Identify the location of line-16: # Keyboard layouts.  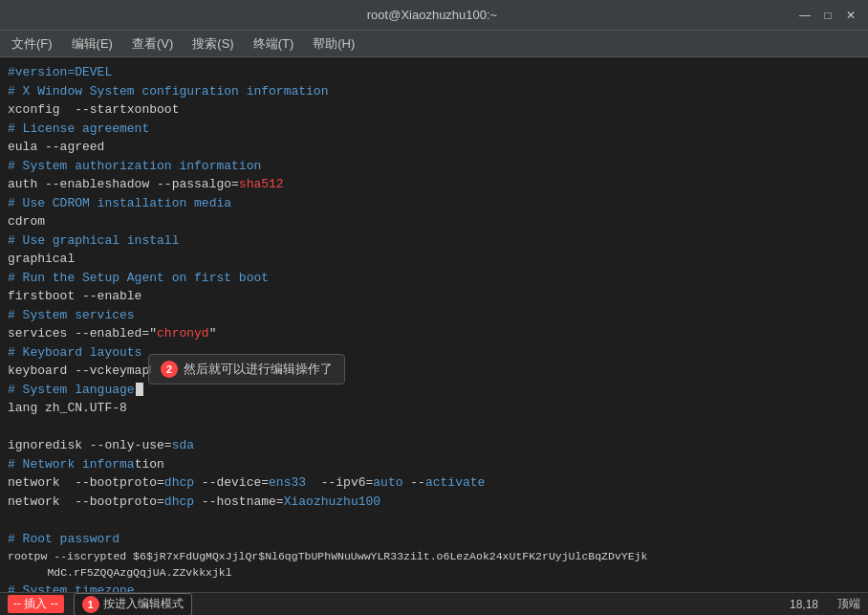
(434, 353).